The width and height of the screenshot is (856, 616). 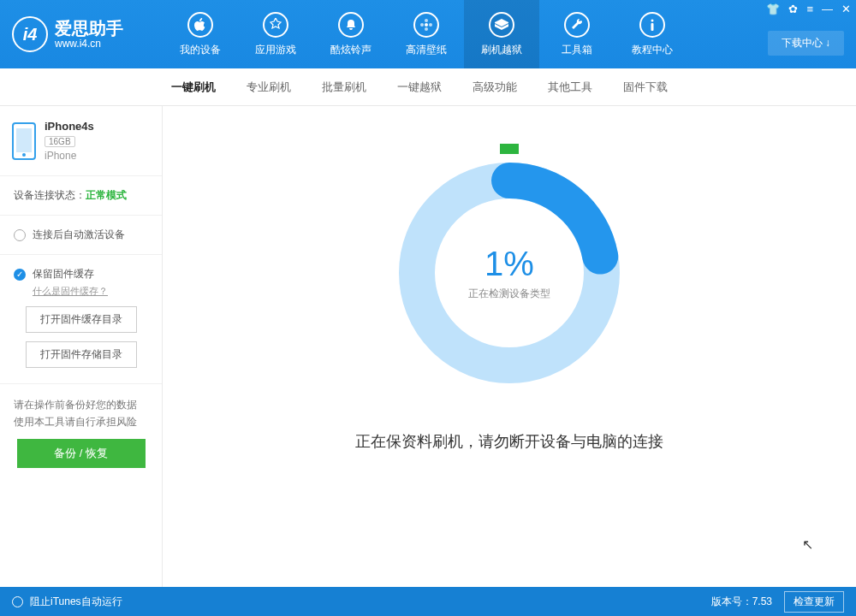 What do you see at coordinates (30, 34) in the screenshot?
I see `logo-icon: i4` at bounding box center [30, 34].